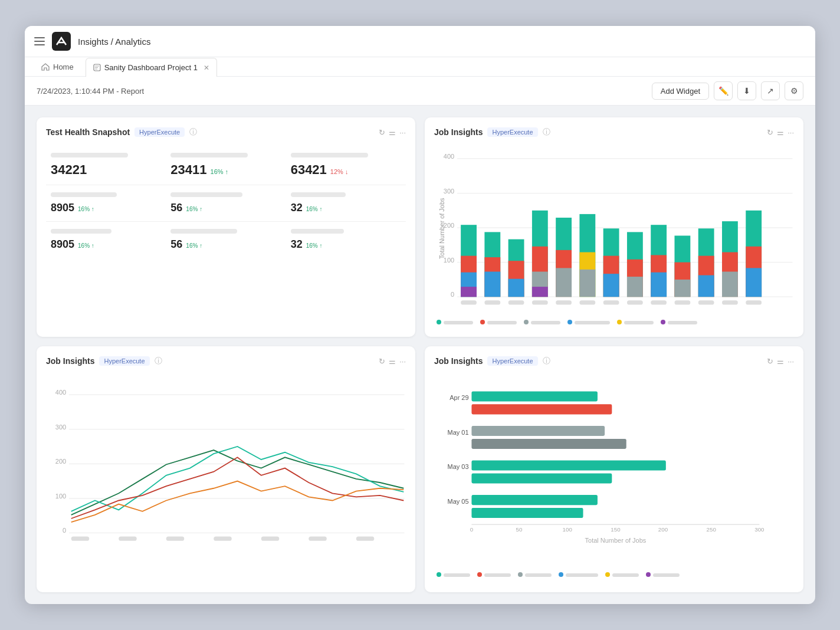 This screenshot has height=630, width=840. Describe the element at coordinates (151, 67) in the screenshot. I see `active-tab-label: Sanity Dashboard Project 1` at that location.